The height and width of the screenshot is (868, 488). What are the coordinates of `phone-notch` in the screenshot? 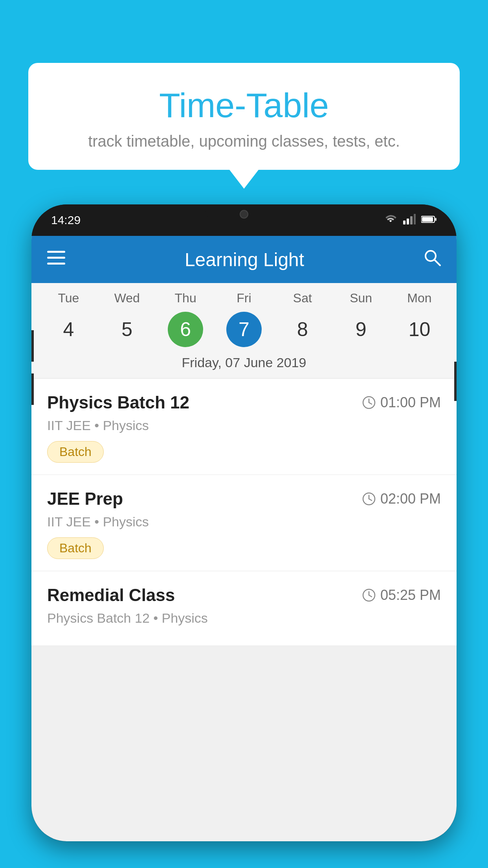 It's located at (244, 214).